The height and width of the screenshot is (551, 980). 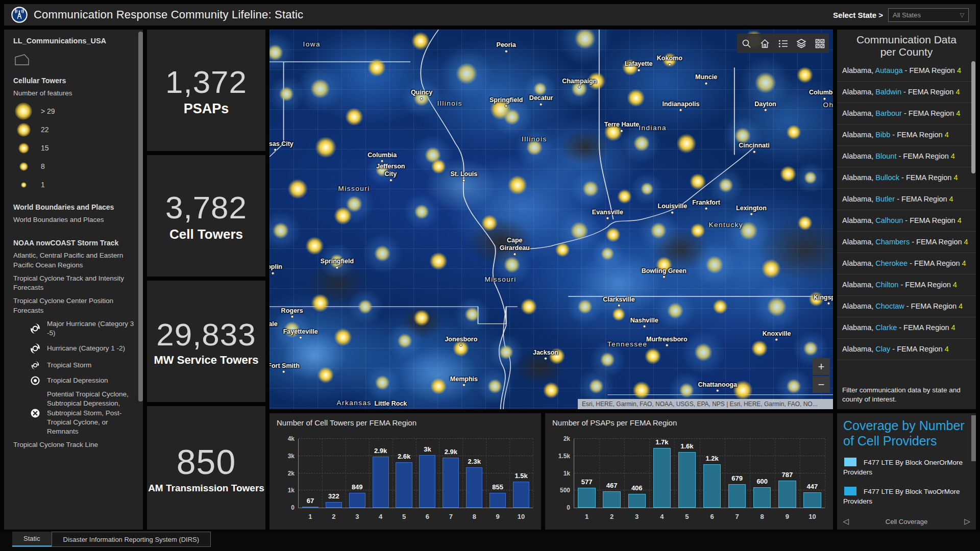 I want to click on county-row: Alabama, Bullock - FEMA Region 4, so click(x=906, y=178).